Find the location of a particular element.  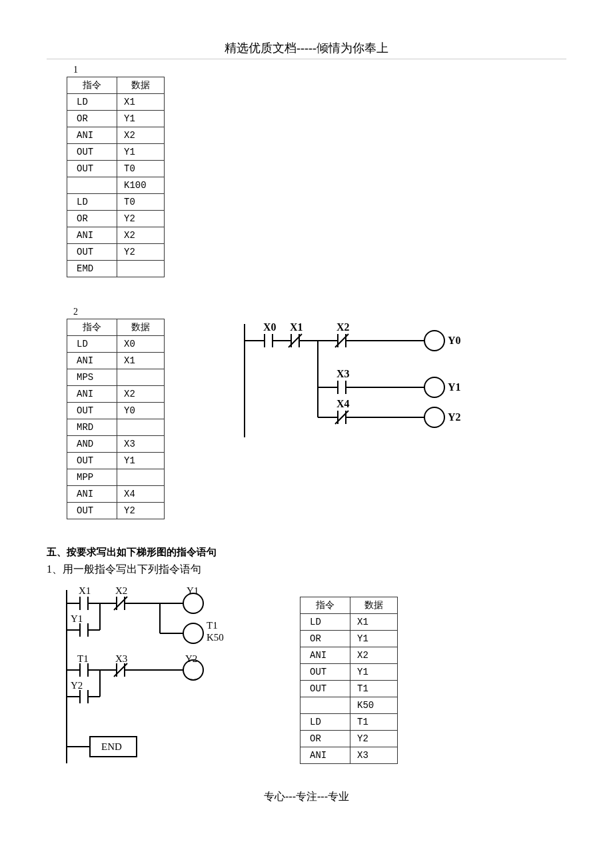

table-row: K100 is located at coordinates (116, 185).